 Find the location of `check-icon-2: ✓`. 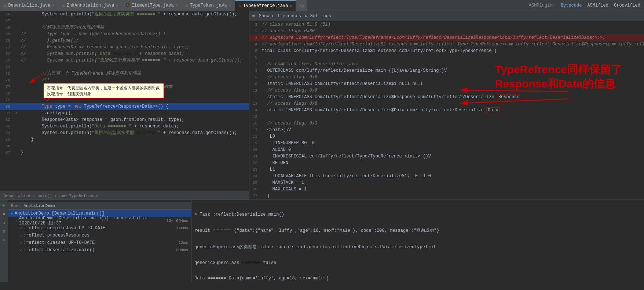

check-icon-2: ✓ is located at coordinates (21, 228).